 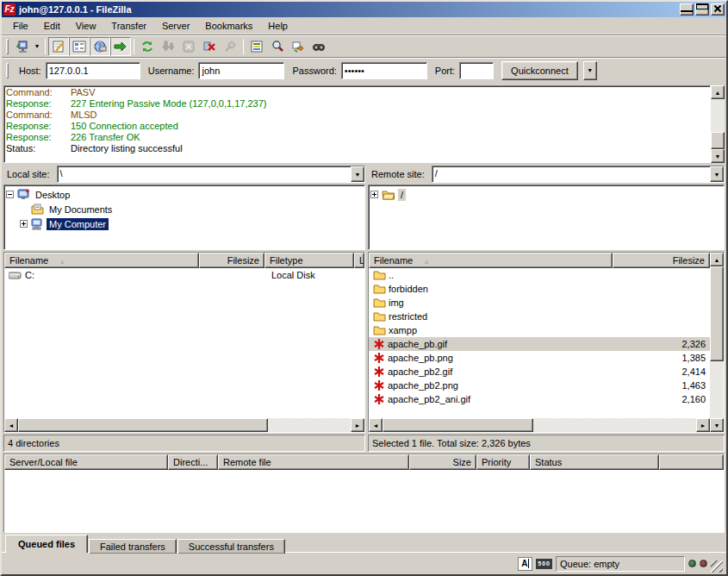 I want to click on cancel-button, so click(x=189, y=47).